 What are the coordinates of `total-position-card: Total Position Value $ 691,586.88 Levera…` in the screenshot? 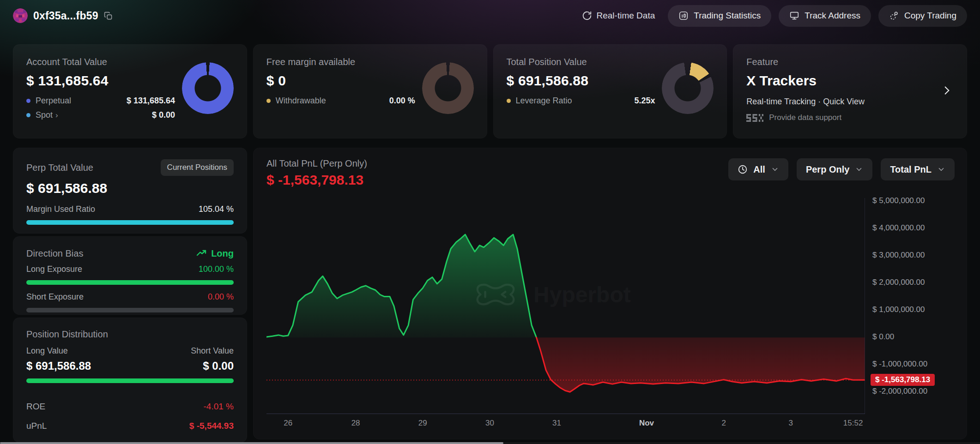 It's located at (611, 91).